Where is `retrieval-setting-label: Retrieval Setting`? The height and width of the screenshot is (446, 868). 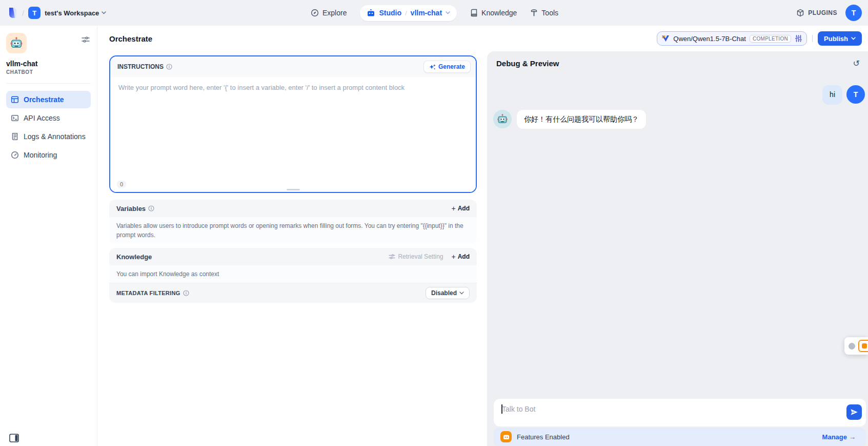
retrieval-setting-label: Retrieval Setting is located at coordinates (420, 257).